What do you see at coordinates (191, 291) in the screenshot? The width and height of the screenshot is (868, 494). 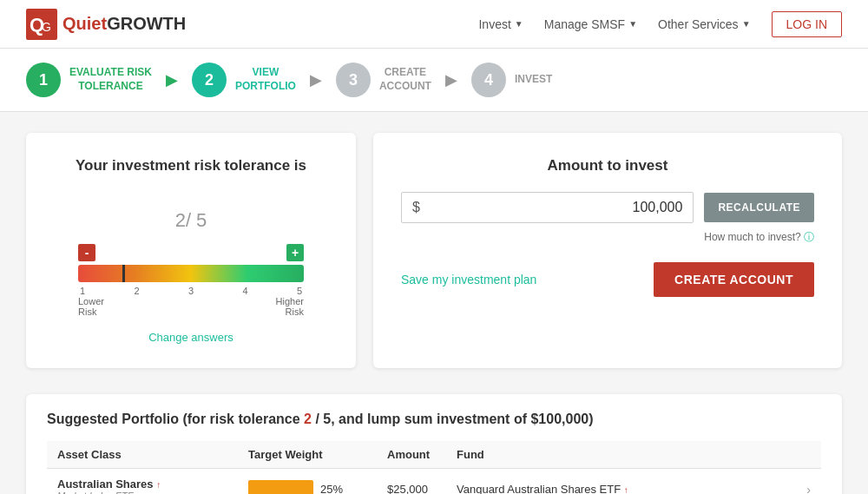 I see `risk-bar-numbers: 1 2 3 4 5` at bounding box center [191, 291].